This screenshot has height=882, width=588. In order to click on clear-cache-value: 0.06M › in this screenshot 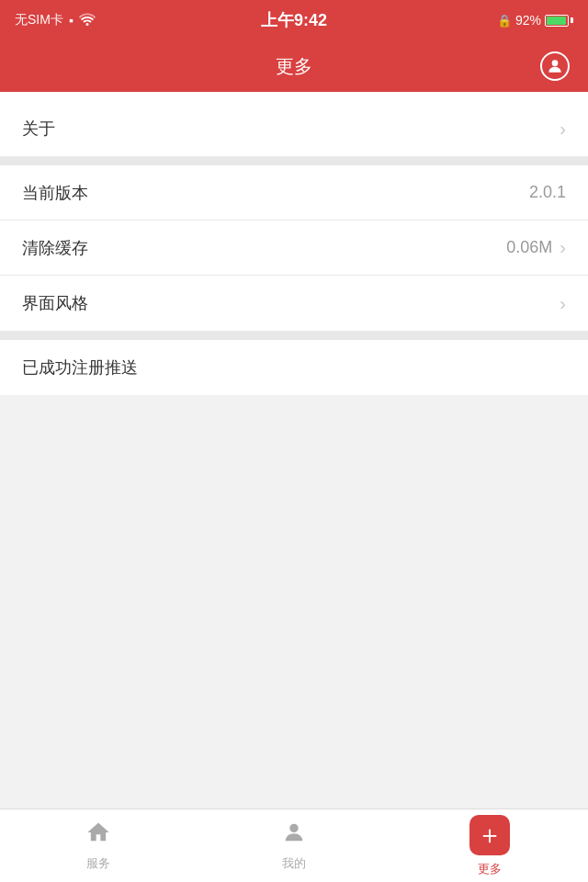, I will do `click(537, 248)`.